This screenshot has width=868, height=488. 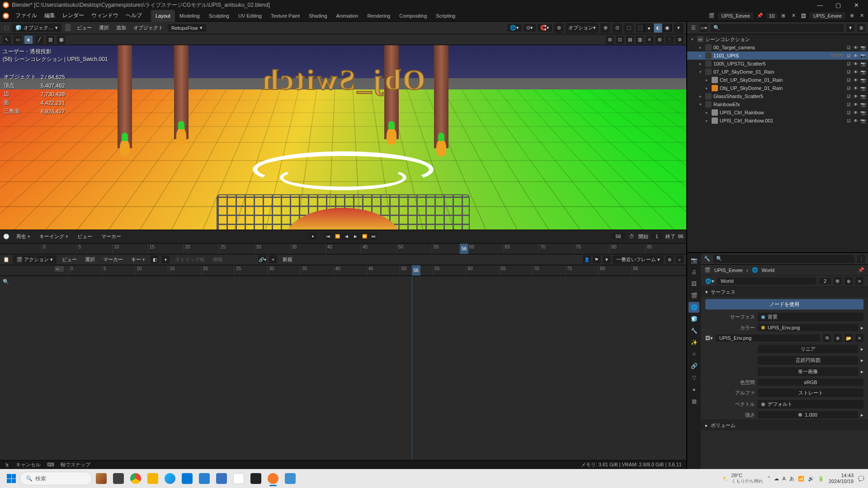 What do you see at coordinates (545, 28) in the screenshot?
I see `snap-selector: 🧲▾` at bounding box center [545, 28].